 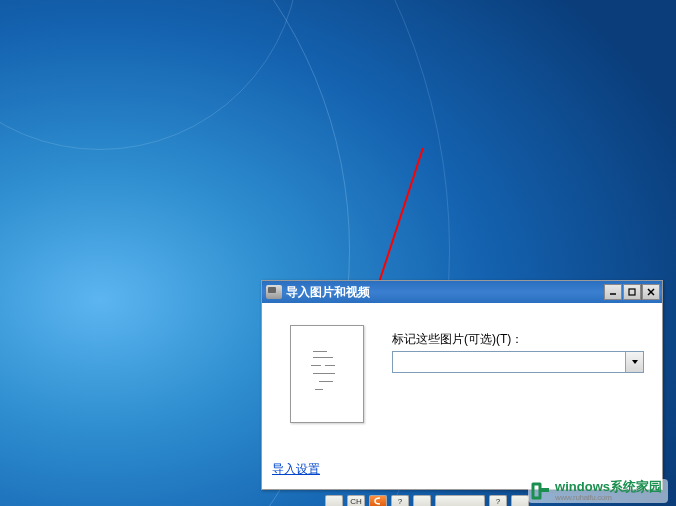 I want to click on camera-icon, so click(x=274, y=292).